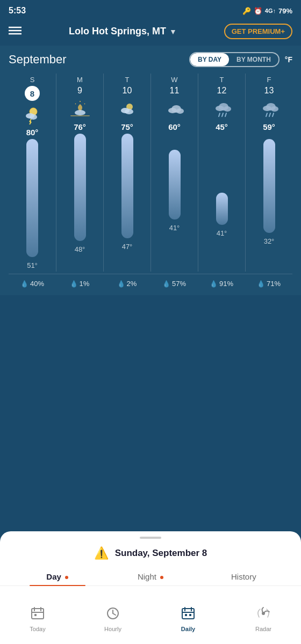 The image size is (301, 644). Describe the element at coordinates (210, 60) in the screenshot. I see `by-day-button: BY DAY` at that location.